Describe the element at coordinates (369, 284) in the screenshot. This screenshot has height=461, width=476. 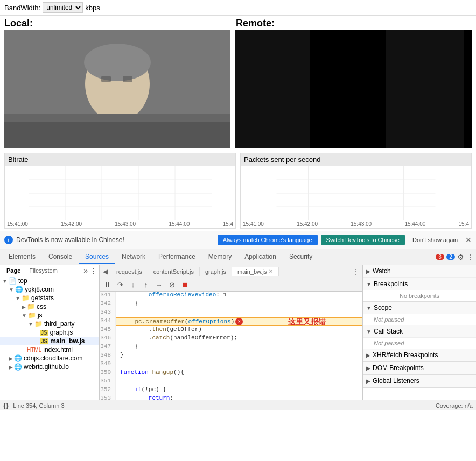
I see `breakpoints-arrow: ▼` at that location.